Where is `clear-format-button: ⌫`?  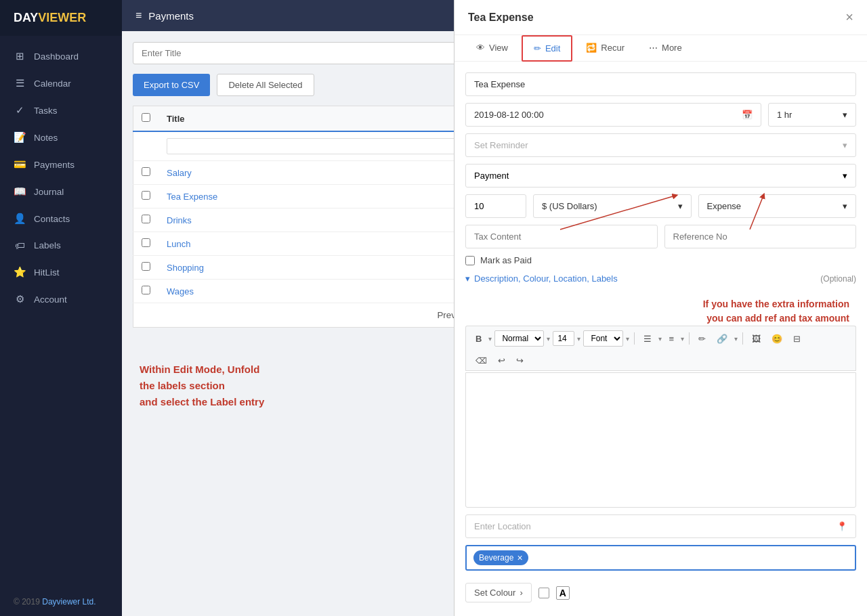 clear-format-button: ⌫ is located at coordinates (481, 360).